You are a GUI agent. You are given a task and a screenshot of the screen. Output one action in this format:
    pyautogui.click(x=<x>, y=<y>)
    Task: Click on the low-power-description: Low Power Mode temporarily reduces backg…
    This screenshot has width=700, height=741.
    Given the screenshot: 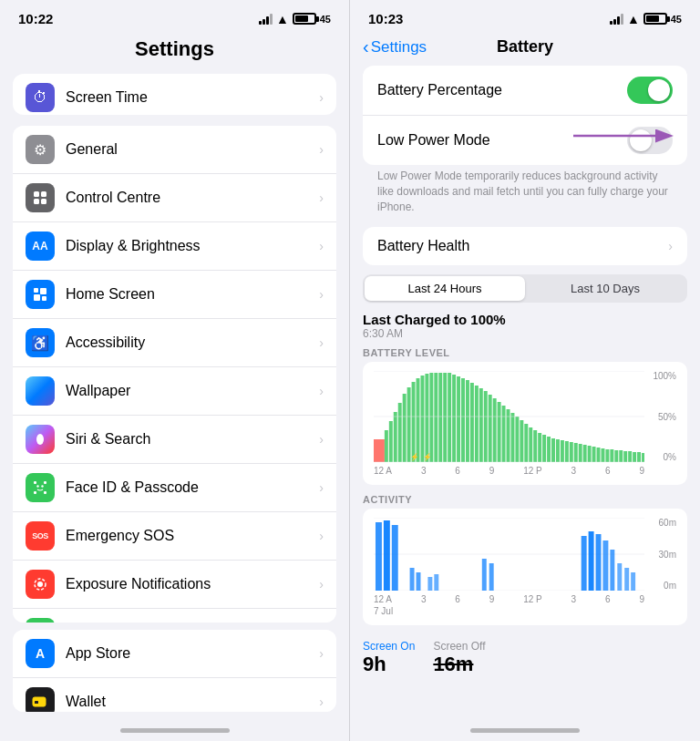 What is the action you would take?
    pyautogui.click(x=525, y=194)
    